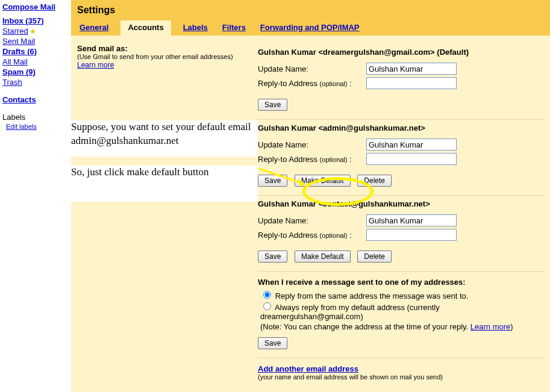  What do you see at coordinates (23, 20) in the screenshot?
I see `sidebar-item-inbox: Inbox (357)` at bounding box center [23, 20].